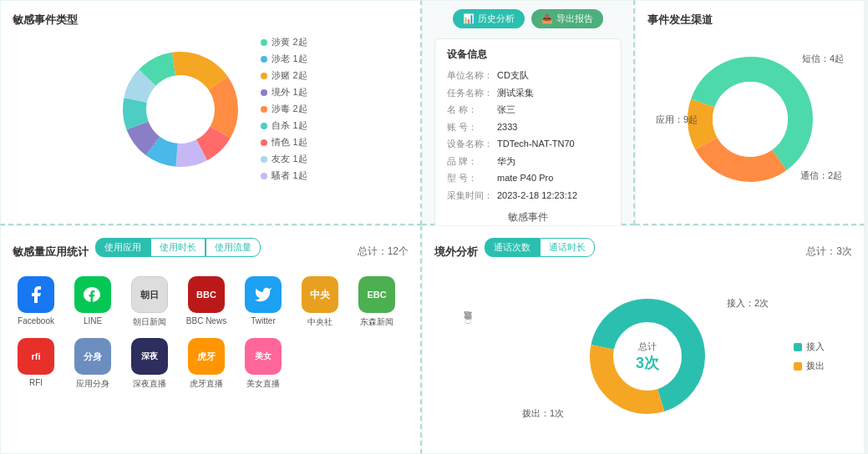  I want to click on info-row-5: 品 牌： 华为, so click(528, 162).